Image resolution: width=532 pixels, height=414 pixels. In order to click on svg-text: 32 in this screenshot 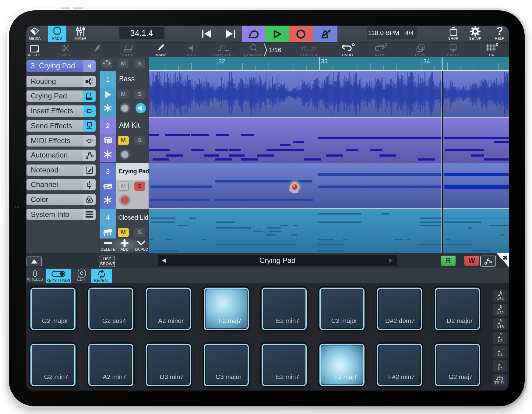, I will do `click(222, 61)`.